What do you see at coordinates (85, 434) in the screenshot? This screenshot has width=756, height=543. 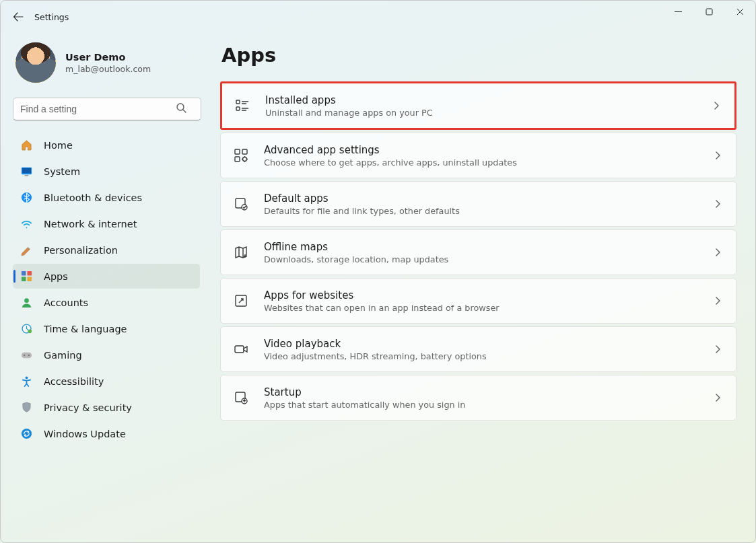 I see `nav-label: Windows Update` at bounding box center [85, 434].